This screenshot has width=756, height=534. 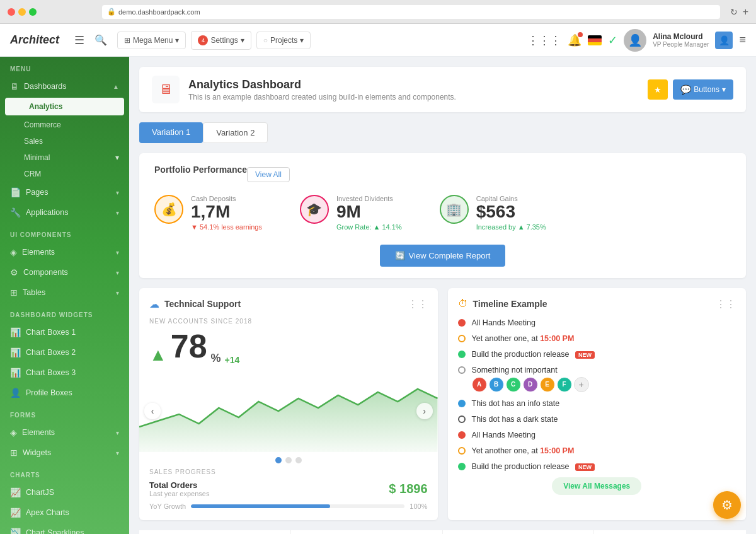 I want to click on minimize-dot, so click(x=22, y=12).